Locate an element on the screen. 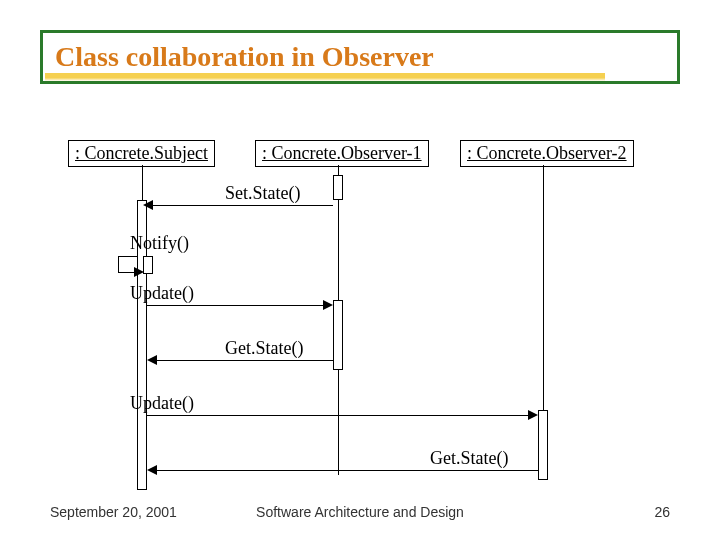  activation-observer2-update is located at coordinates (543, 445).